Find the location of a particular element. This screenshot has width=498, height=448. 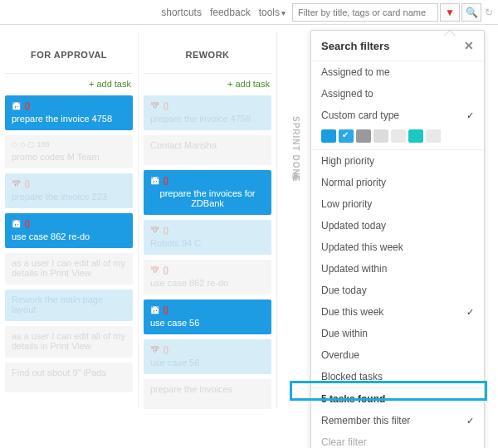

refresh-icon: ↻ is located at coordinates (489, 12).